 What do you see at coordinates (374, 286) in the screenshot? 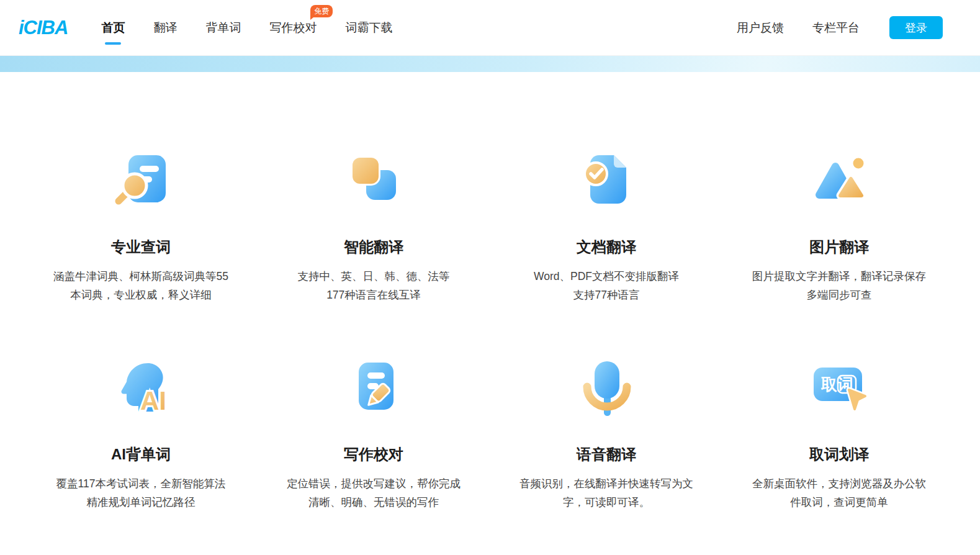
I see `feature-description: 支持中、英、日、韩、德、法等 177种语言在线互译` at bounding box center [374, 286].